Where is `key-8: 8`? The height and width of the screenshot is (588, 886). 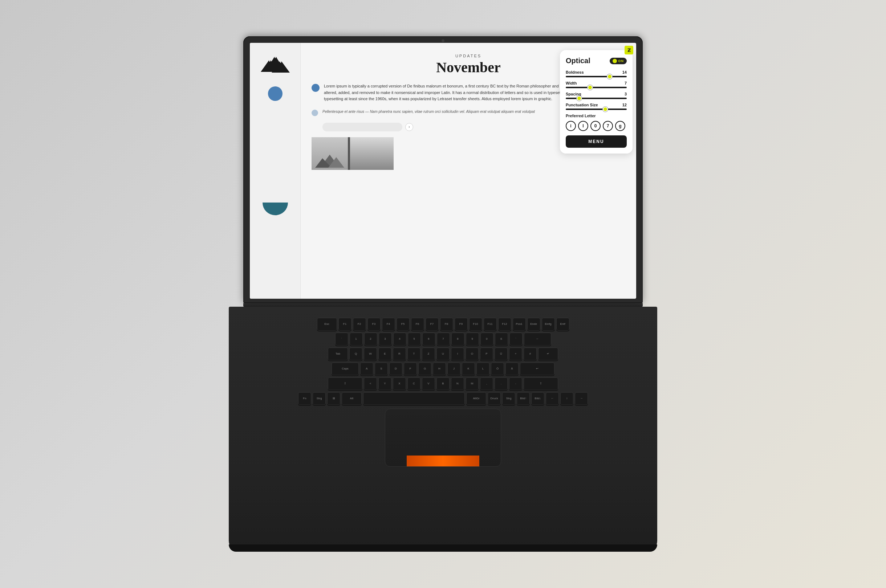
key-8: 8 is located at coordinates (458, 339).